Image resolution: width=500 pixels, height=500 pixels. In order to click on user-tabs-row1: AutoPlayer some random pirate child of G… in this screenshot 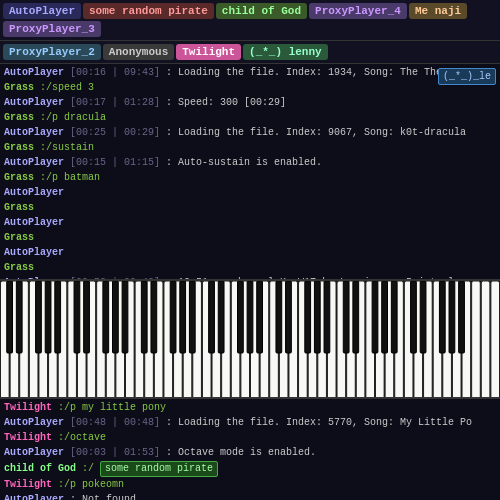, I will do `click(250, 20)`.